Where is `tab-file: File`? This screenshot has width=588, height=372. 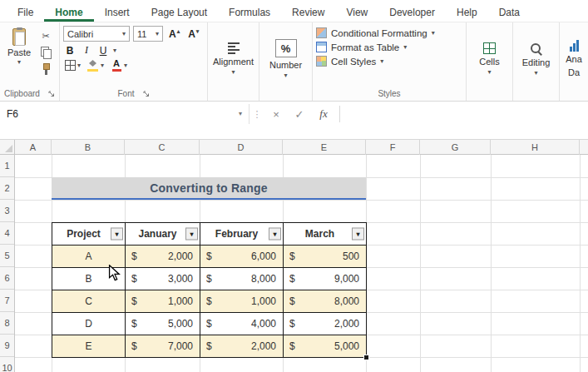
tab-file: File is located at coordinates (25, 12).